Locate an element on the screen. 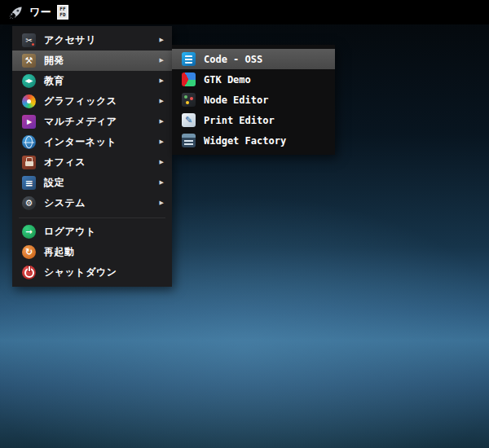 This screenshot has height=448, width=489. menu-item-development: 開発 ▶ is located at coordinates (92, 60).